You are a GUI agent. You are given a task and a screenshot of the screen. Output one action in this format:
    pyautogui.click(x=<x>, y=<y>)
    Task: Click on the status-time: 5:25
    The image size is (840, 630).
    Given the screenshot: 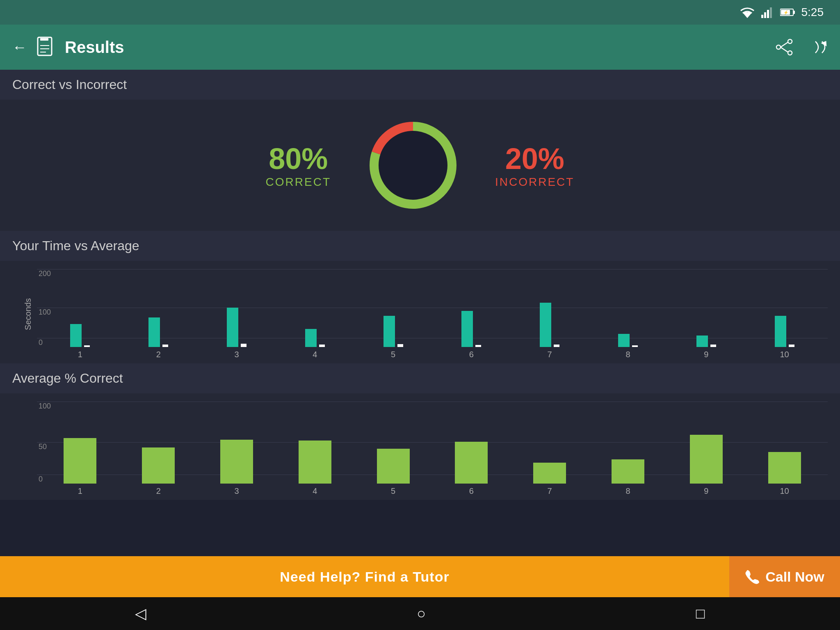 What is the action you would take?
    pyautogui.click(x=813, y=12)
    